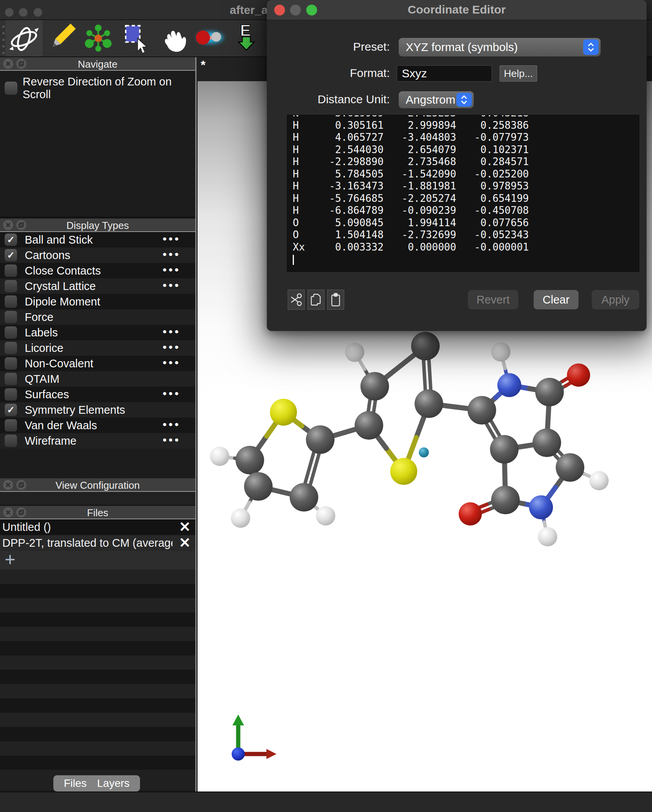 This screenshot has width=652, height=812. What do you see at coordinates (518, 73) in the screenshot?
I see `help-button: Help...` at bounding box center [518, 73].